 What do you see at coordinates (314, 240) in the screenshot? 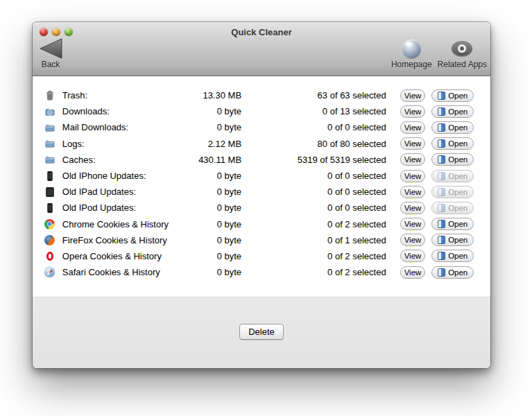
I see `row-selected-count: 0 of 1 selected` at bounding box center [314, 240].